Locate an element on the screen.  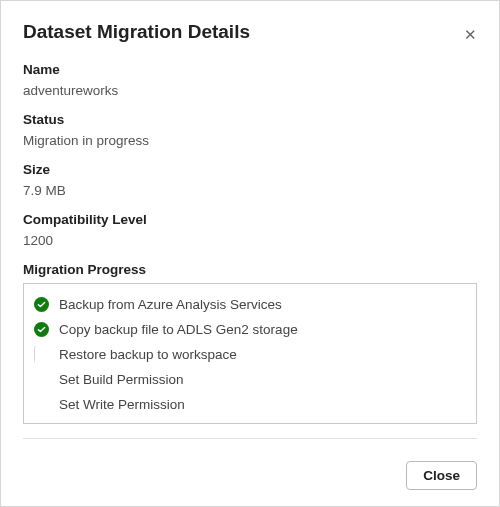
spinner-icon is located at coordinates (42, 354).